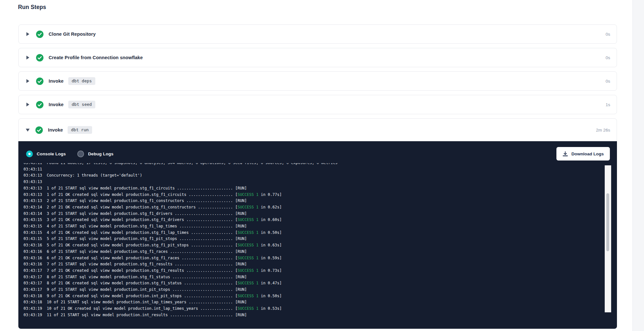 This screenshot has width=644, height=331. I want to click on log-line: 03:43:15 3 of 21 OK created sql view mod…, so click(313, 220).